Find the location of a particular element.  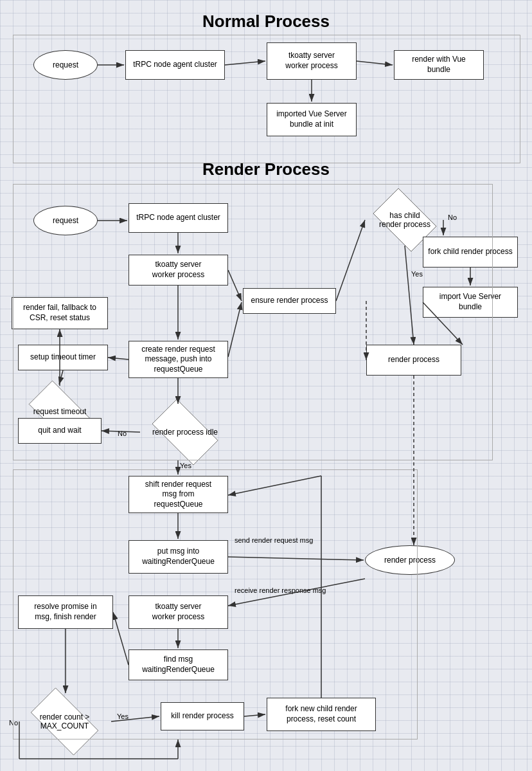

no-label-has-child: No is located at coordinates (452, 217).